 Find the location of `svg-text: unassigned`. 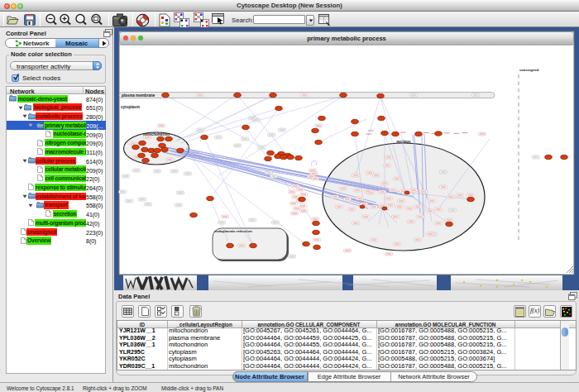

svg-text: unassigned is located at coordinates (529, 69).